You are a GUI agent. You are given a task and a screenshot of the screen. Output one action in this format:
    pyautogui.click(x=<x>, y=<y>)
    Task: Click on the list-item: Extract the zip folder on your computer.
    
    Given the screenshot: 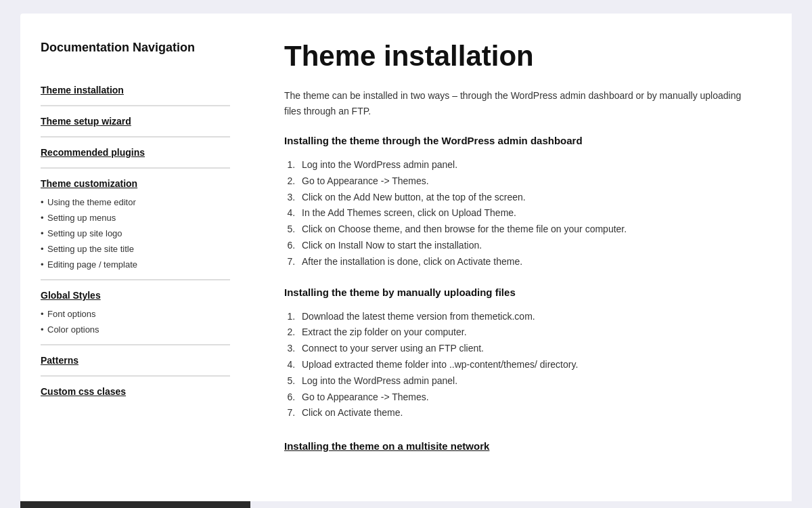 What is the action you would take?
    pyautogui.click(x=528, y=333)
    